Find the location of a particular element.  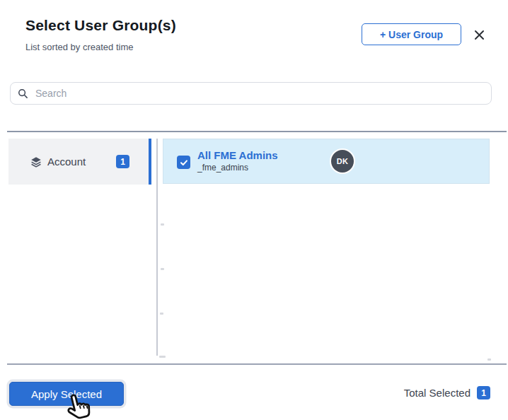

total-selected-label: Total Selected is located at coordinates (437, 393).